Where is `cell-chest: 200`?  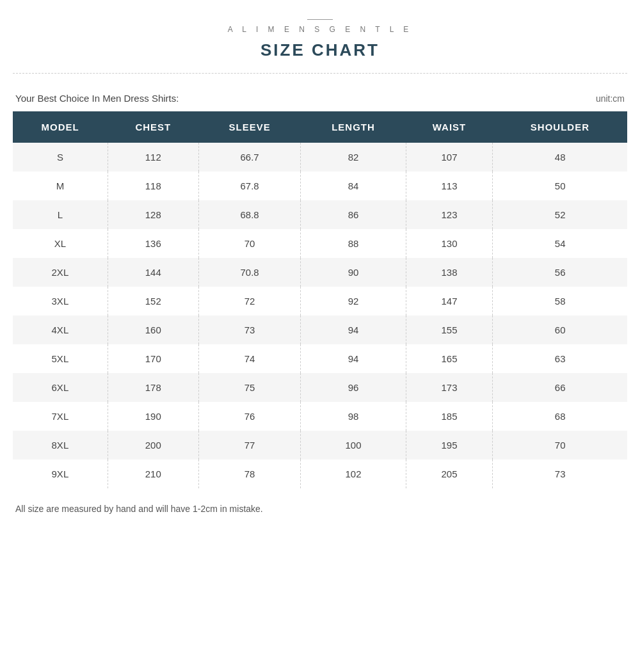 cell-chest: 200 is located at coordinates (153, 445).